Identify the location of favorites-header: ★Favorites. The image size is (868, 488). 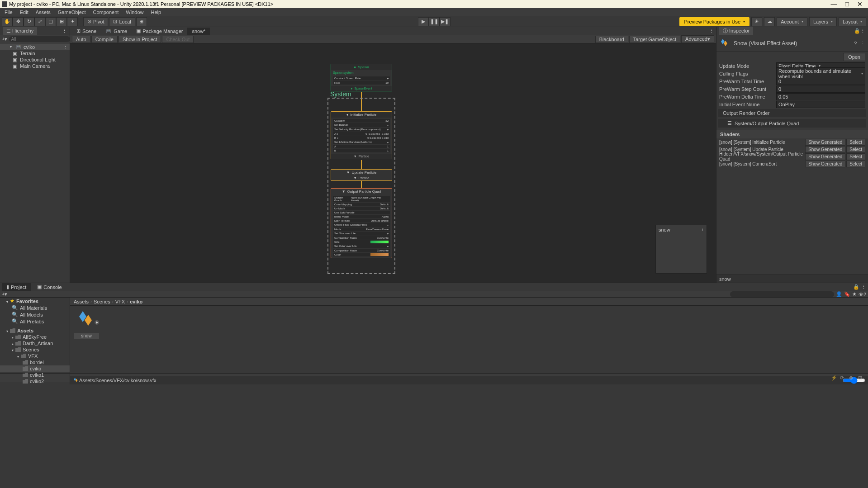
(35, 301).